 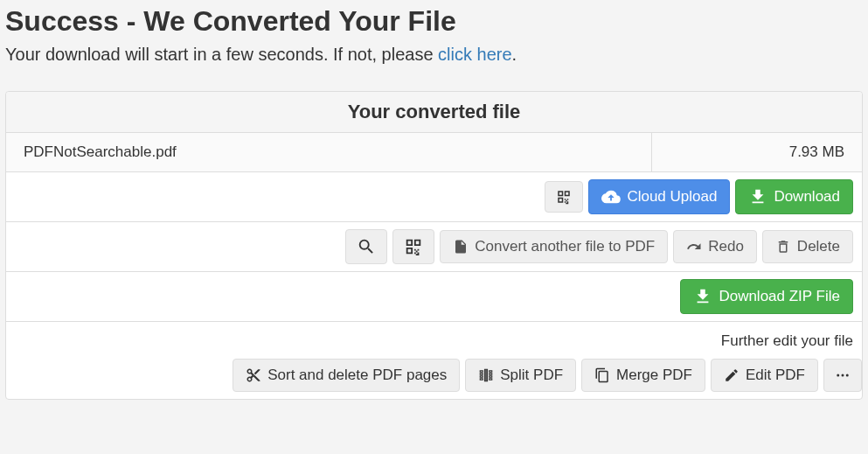 What do you see at coordinates (434, 297) in the screenshot?
I see `zip-row: Download ZIP File` at bounding box center [434, 297].